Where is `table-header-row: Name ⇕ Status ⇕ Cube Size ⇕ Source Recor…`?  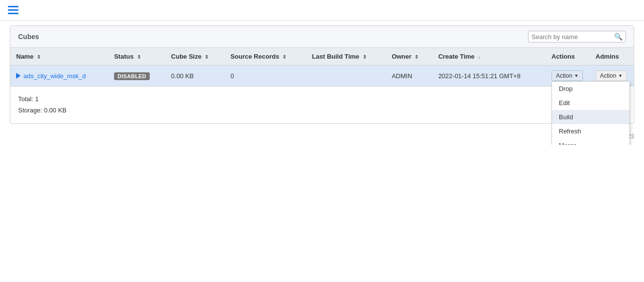 table-header-row: Name ⇕ Status ⇕ Cube Size ⇕ Source Recor… is located at coordinates (322, 57).